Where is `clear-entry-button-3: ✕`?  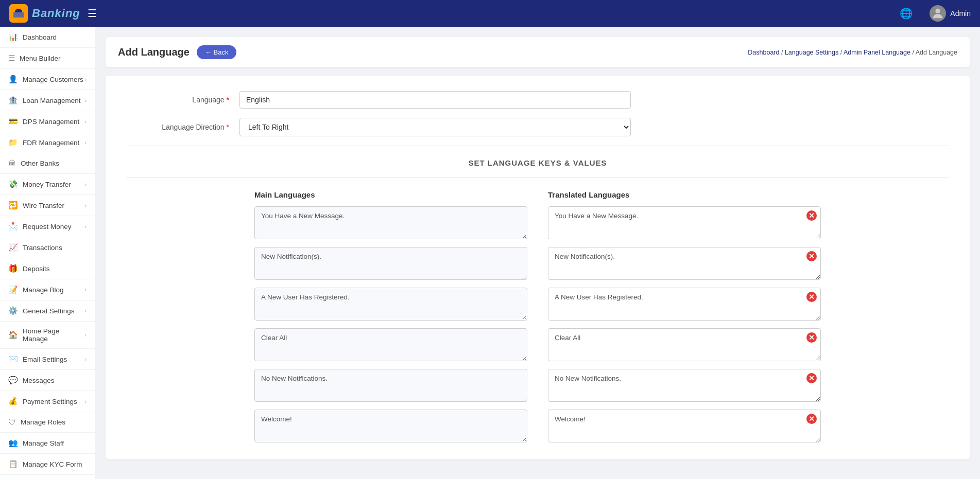 clear-entry-button-3: ✕ is located at coordinates (812, 338).